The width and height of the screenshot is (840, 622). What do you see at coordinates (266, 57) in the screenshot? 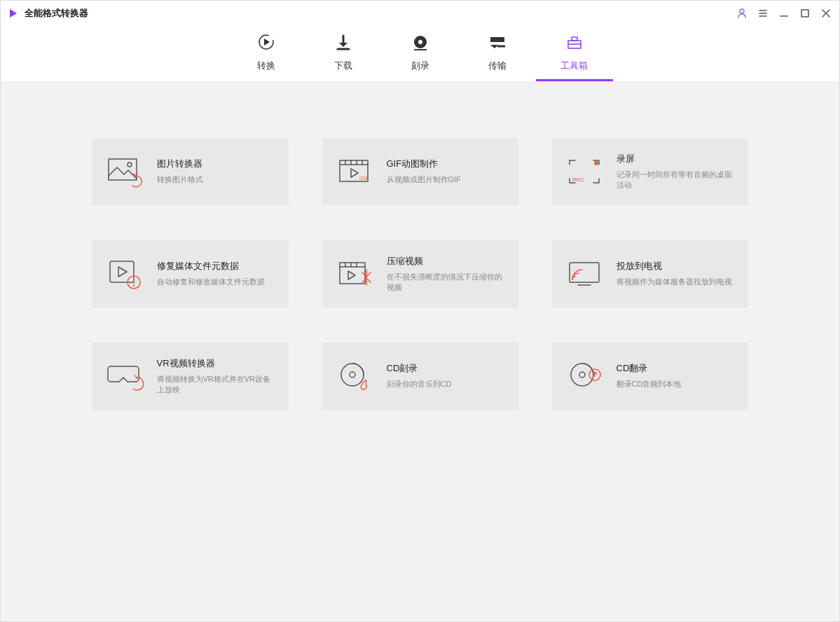
I see `tab-convert: 转换` at bounding box center [266, 57].